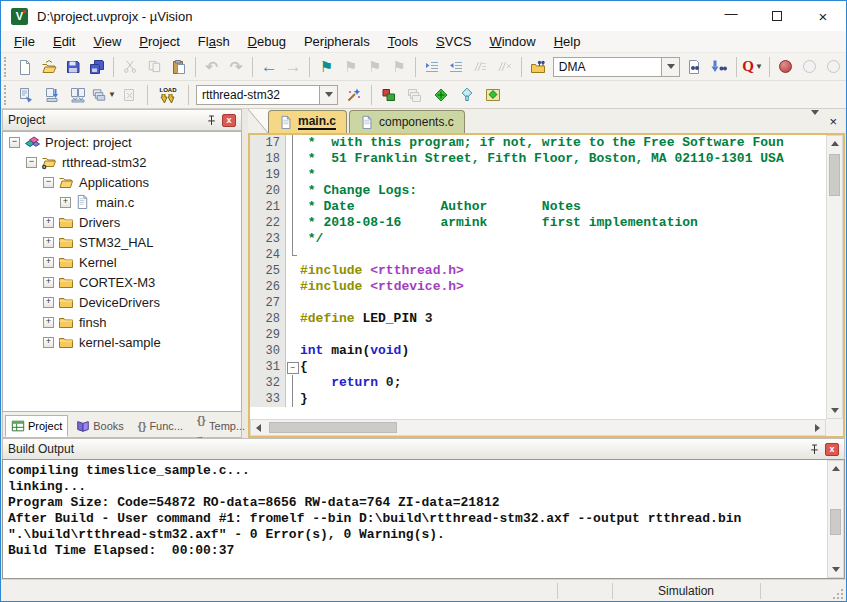 This screenshot has width=847, height=602. I want to click on code-line-27: 27, so click(538, 303).